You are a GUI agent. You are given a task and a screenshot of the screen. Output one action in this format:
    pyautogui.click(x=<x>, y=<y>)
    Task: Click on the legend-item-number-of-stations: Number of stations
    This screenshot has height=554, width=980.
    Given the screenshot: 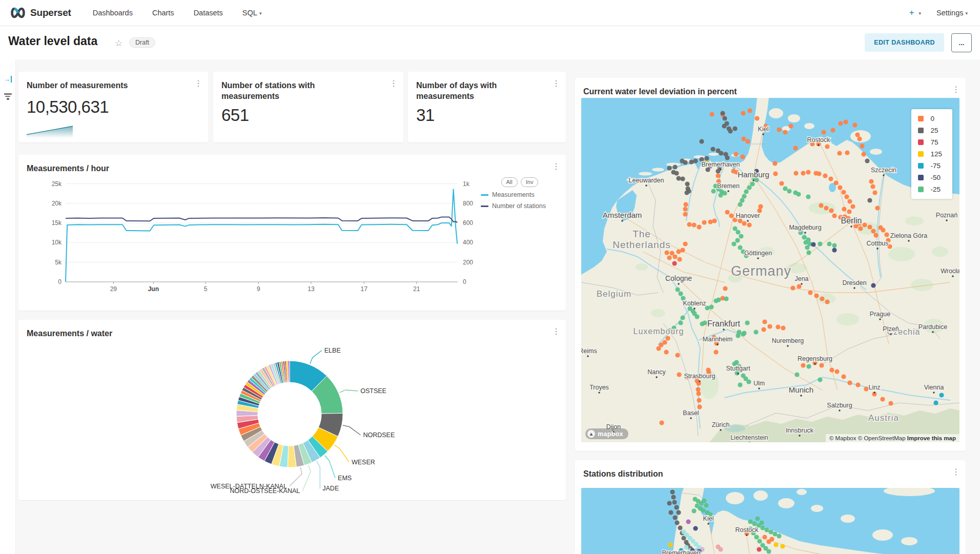 What is the action you would take?
    pyautogui.click(x=520, y=206)
    